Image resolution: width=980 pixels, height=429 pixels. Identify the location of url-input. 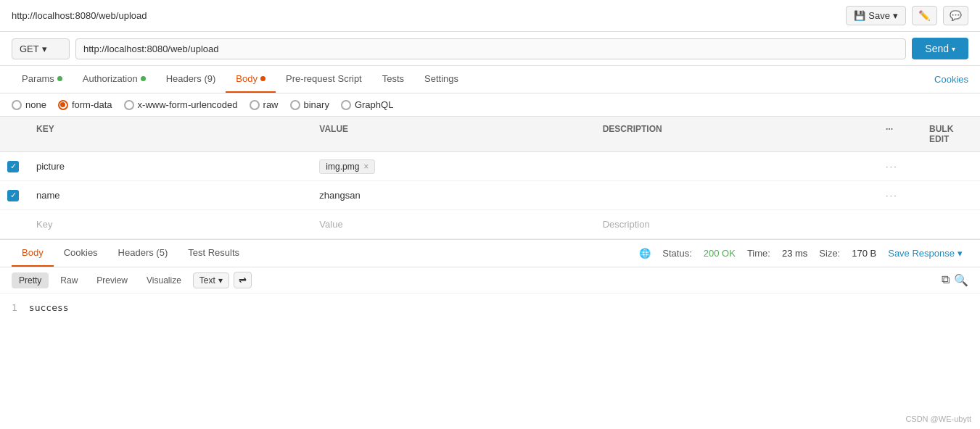
(490, 49).